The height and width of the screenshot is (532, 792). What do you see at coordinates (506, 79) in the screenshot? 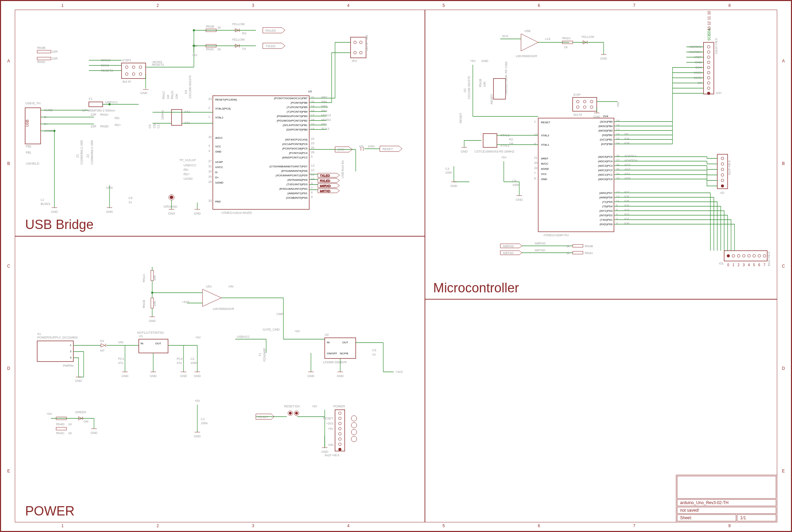
I see `svg-text: TS42031-160R-TR-7260` at bounding box center [506, 79].